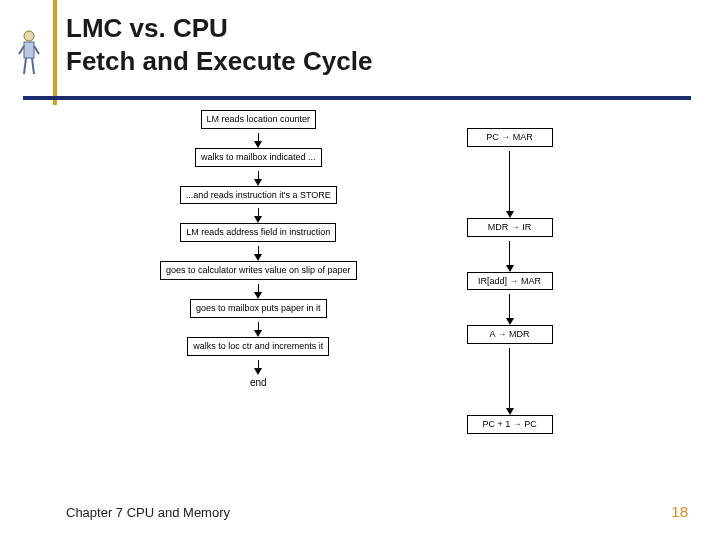 This screenshot has width=720, height=540. I want to click on footer-chapter: Chapter 7 CPU and Memory, so click(148, 512).